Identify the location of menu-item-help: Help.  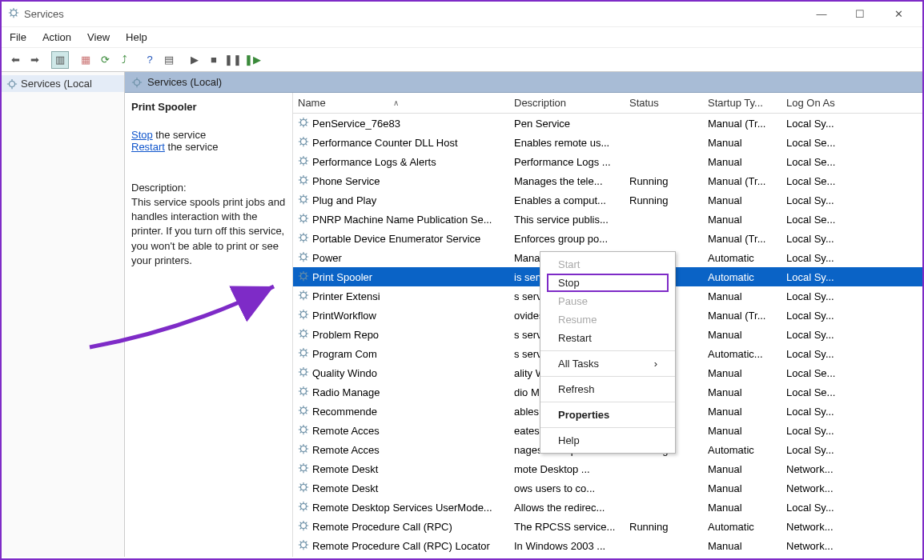
(608, 440).